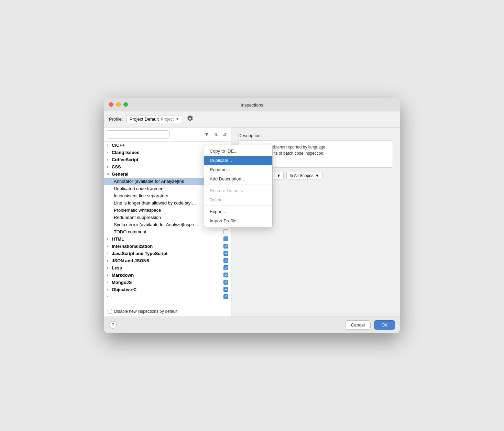 This screenshot has height=431, width=504. I want to click on checkbox-i18n: ✓, so click(226, 246).